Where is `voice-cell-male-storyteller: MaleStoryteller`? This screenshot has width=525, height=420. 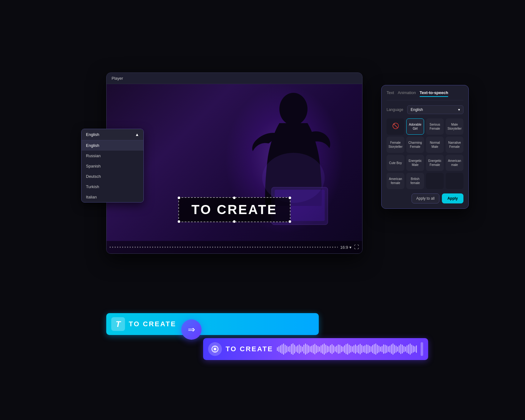
voice-cell-male-storyteller: MaleStoryteller is located at coordinates (454, 127).